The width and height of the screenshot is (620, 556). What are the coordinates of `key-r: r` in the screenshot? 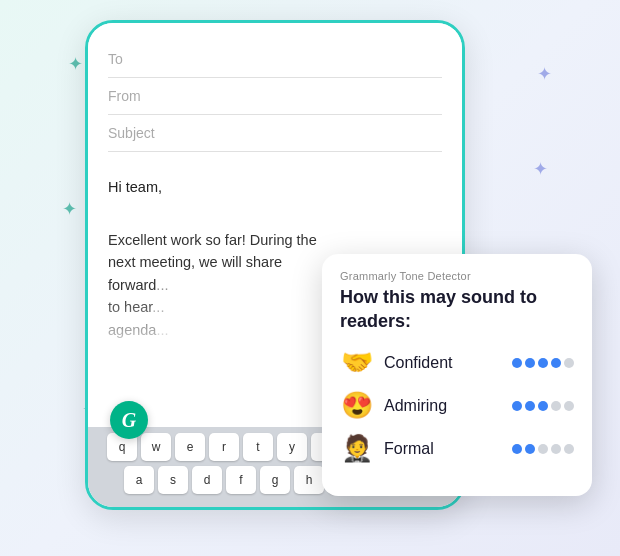 It's located at (224, 447).